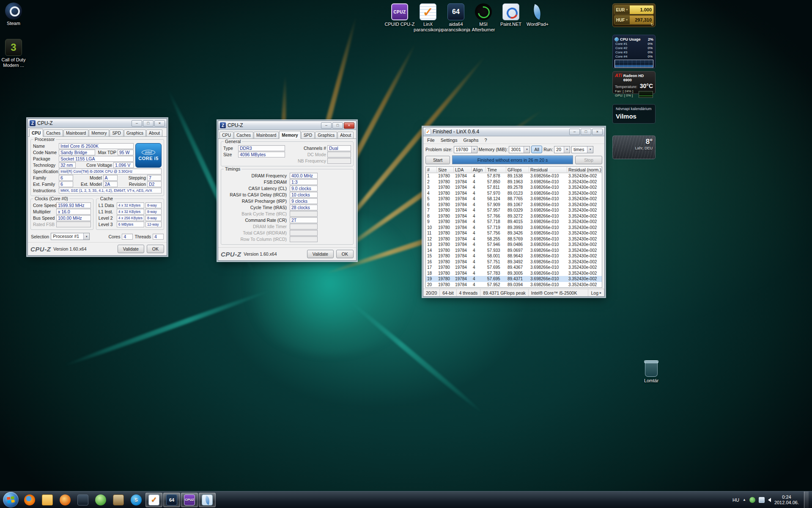 Image resolution: width=812 pixels, height=508 pixels. I want to click on tray-network-icon, so click(762, 500).